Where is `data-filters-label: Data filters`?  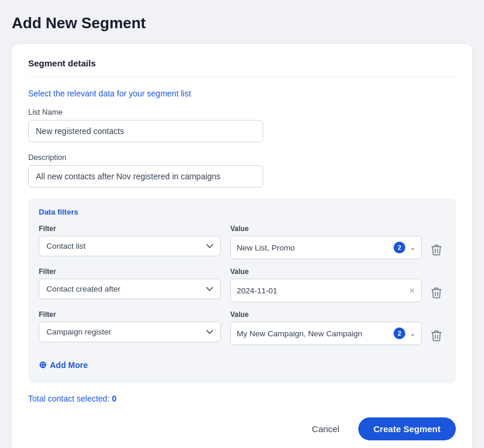
data-filters-label: Data filters is located at coordinates (242, 212).